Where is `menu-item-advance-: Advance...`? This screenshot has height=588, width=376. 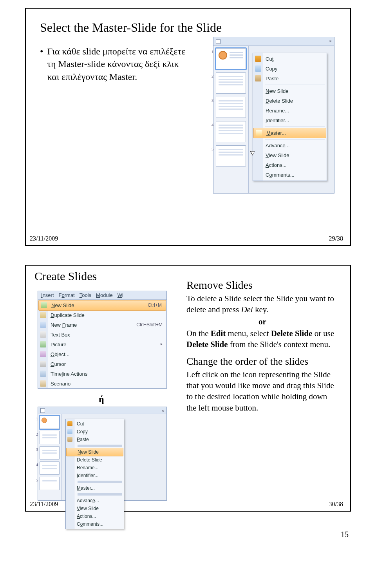 menu-item-advance-: Advance... is located at coordinates (290, 146).